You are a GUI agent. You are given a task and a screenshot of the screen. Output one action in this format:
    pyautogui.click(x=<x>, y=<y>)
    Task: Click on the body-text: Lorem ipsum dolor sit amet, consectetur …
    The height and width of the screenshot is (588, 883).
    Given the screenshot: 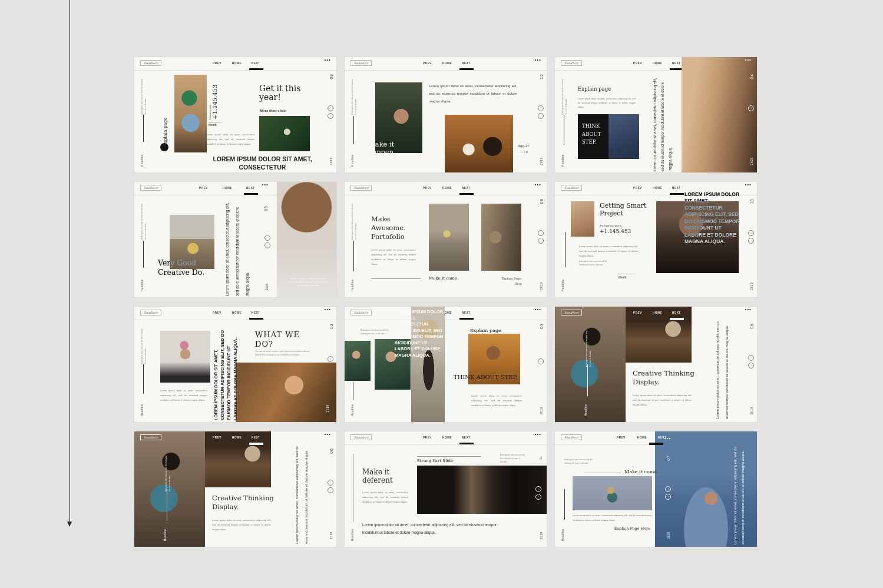 What is the action you would take?
    pyautogui.click(x=613, y=518)
    